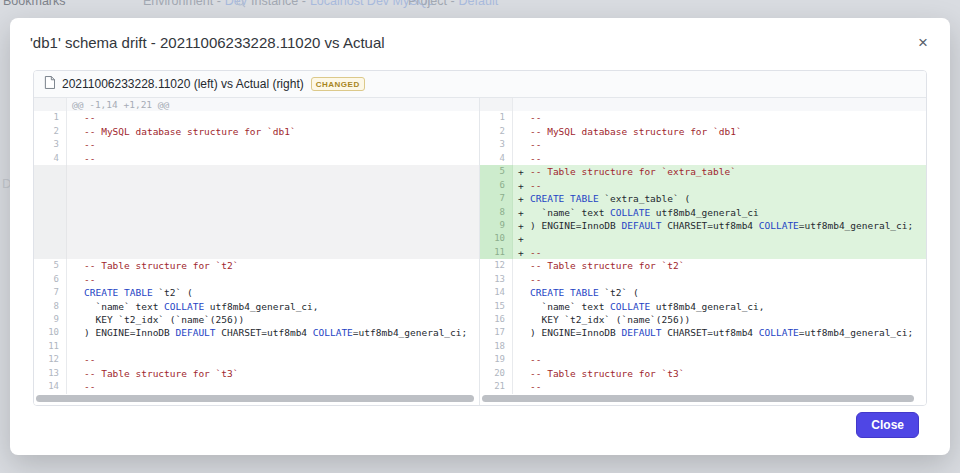  Describe the element at coordinates (479, 4) in the screenshot. I see `project-link: Default` at that location.